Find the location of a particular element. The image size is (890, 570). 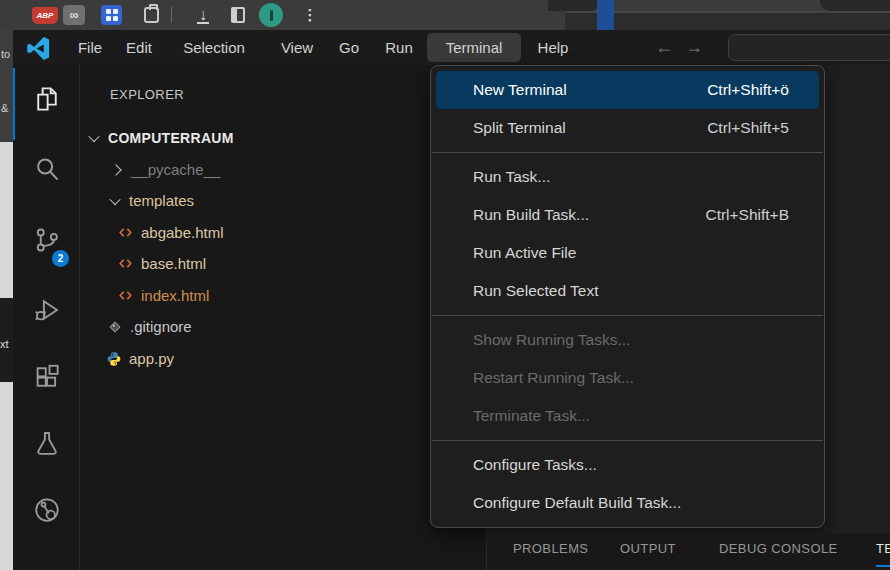

profile-icon is located at coordinates (271, 15).